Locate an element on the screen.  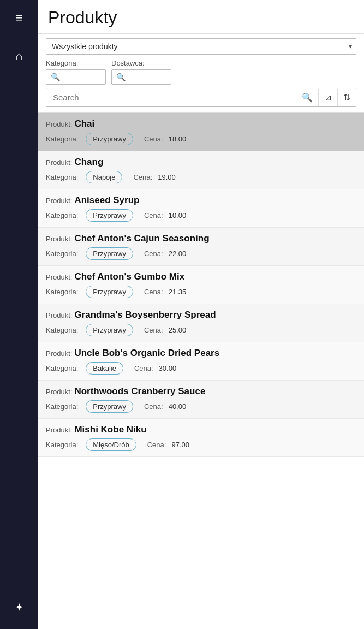
search-bar: 🔍 ⊿ ⇅ is located at coordinates (201, 97).